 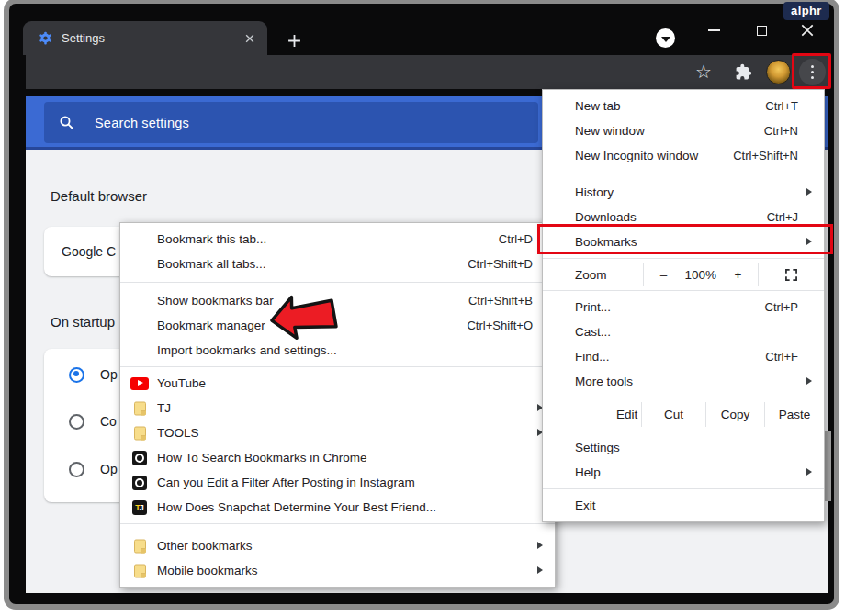 What do you see at coordinates (250, 39) in the screenshot?
I see `tab-close-icon` at bounding box center [250, 39].